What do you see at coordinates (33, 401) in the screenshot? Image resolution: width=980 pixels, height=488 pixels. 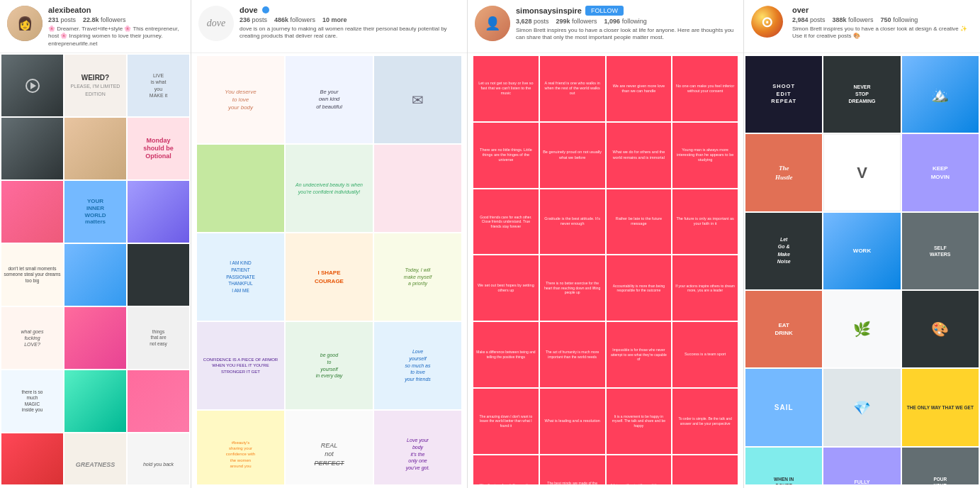 I see `grid-item-ax-16: there is somuchMAGICinside you` at bounding box center [33, 401].